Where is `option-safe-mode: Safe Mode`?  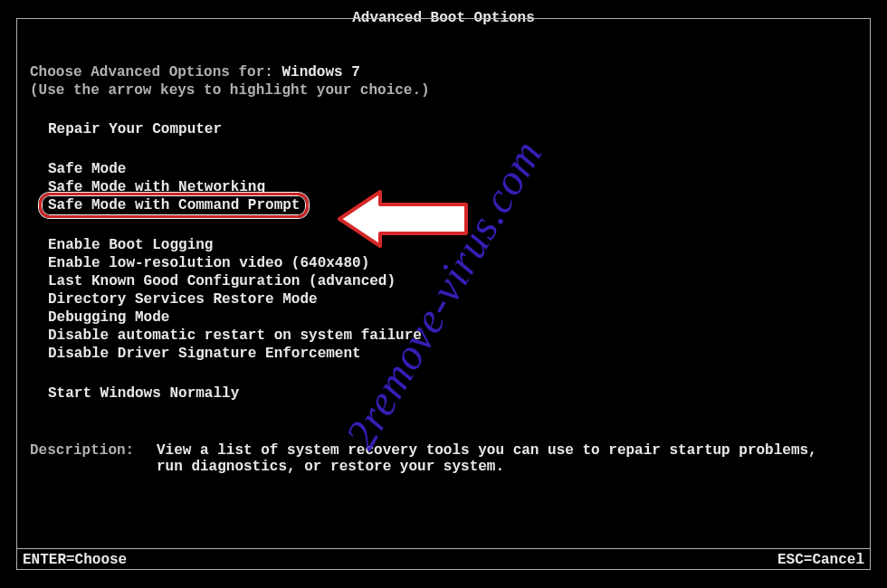
option-safe-mode: Safe Mode is located at coordinates (450, 169).